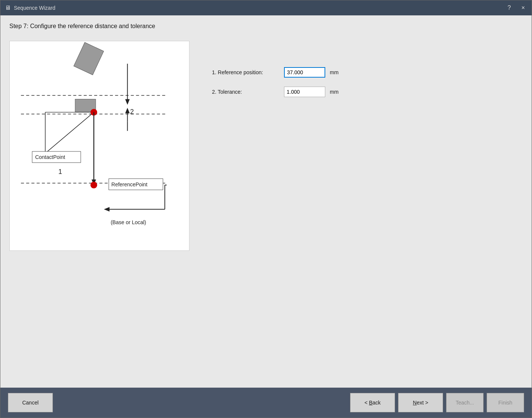  Describe the element at coordinates (465, 403) in the screenshot. I see `teach-button: Teach...` at that location.